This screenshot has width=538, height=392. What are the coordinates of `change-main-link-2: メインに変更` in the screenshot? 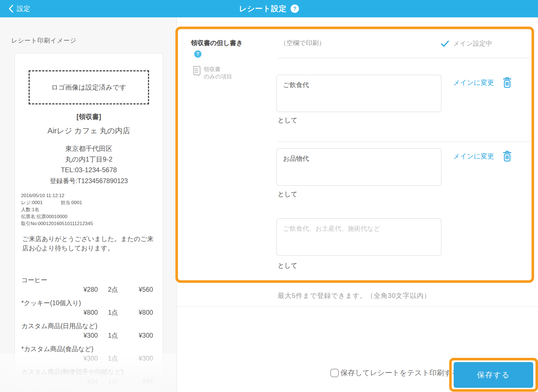 It's located at (474, 156).